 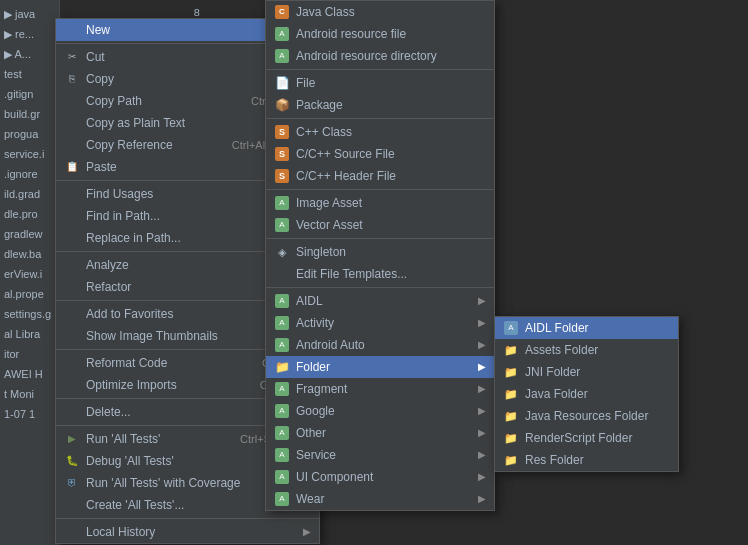 What do you see at coordinates (511, 416) in the screenshot?
I see `java-resources-folder-icon: 📁` at bounding box center [511, 416].